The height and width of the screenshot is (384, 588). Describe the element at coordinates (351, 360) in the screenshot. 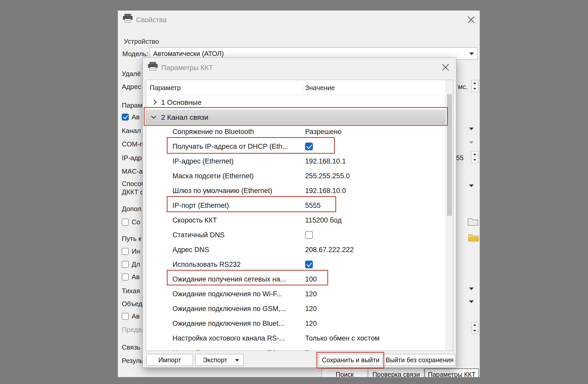

I see `save-and-exit-button: Сохранить и выйти` at that location.